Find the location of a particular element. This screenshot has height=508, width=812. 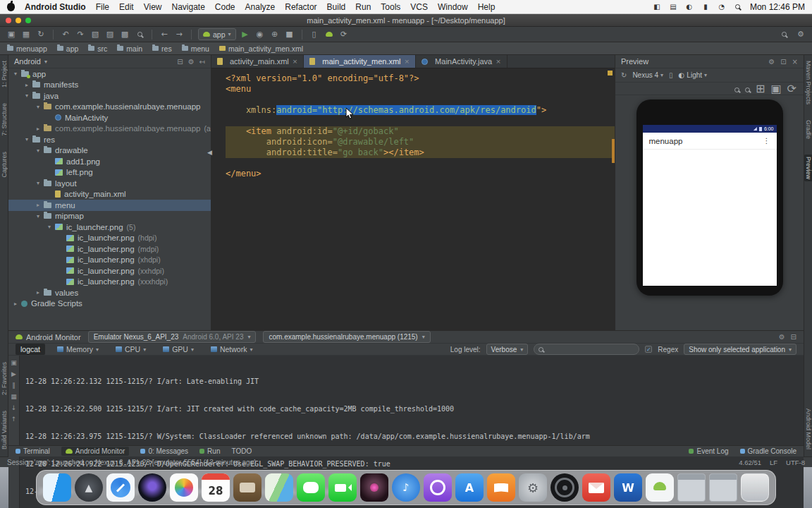

sync-icon: ↻ is located at coordinates (41, 35).